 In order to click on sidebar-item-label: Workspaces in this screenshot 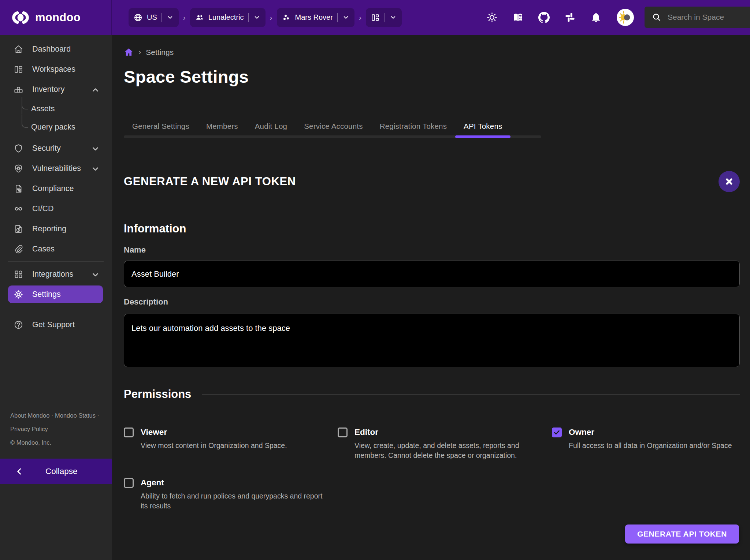, I will do `click(66, 70)`.